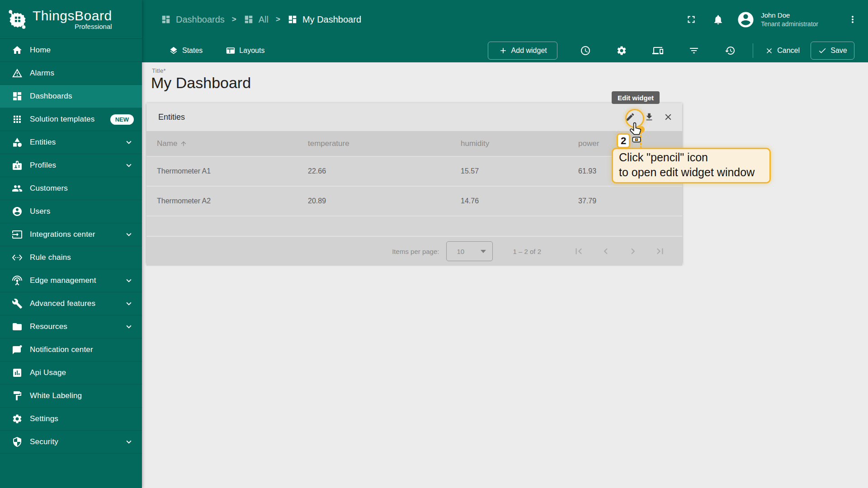 This screenshot has width=868, height=488. What do you see at coordinates (17, 304) in the screenshot?
I see `advanced-features-tools-icon` at bounding box center [17, 304].